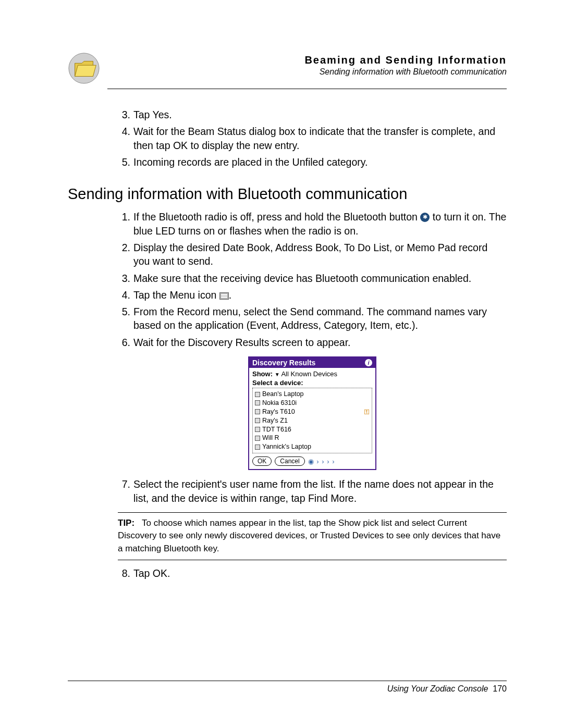  I want to click on list-item: 5. Incoming records are placed in the Un…, so click(312, 162).